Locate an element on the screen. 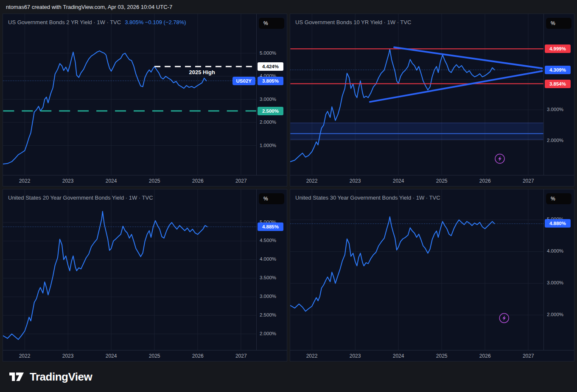 This screenshot has width=577, height=392. symbol-title: United States 20 Year Government Bonds Y… is located at coordinates (81, 197).